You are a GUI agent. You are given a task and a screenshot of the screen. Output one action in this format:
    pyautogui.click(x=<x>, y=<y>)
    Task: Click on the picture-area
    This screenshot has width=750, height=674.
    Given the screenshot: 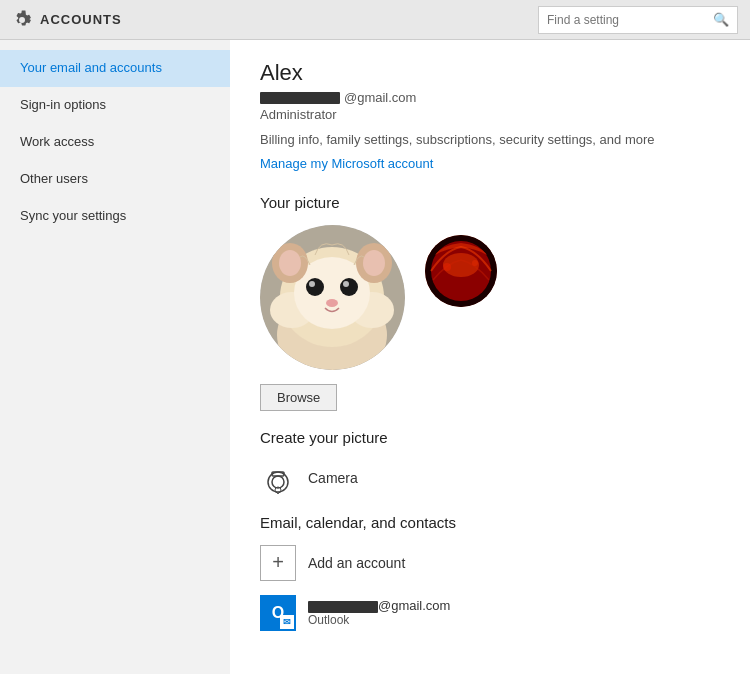 What is the action you would take?
    pyautogui.click(x=490, y=298)
    